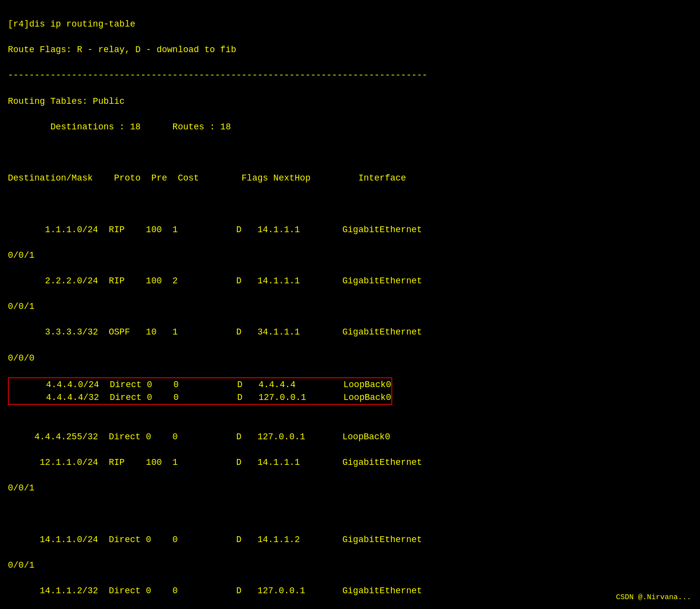 This screenshot has width=700, height=609. What do you see at coordinates (66, 101) in the screenshot?
I see `routing-tables-label: Routing Tables: Public` at bounding box center [66, 101].